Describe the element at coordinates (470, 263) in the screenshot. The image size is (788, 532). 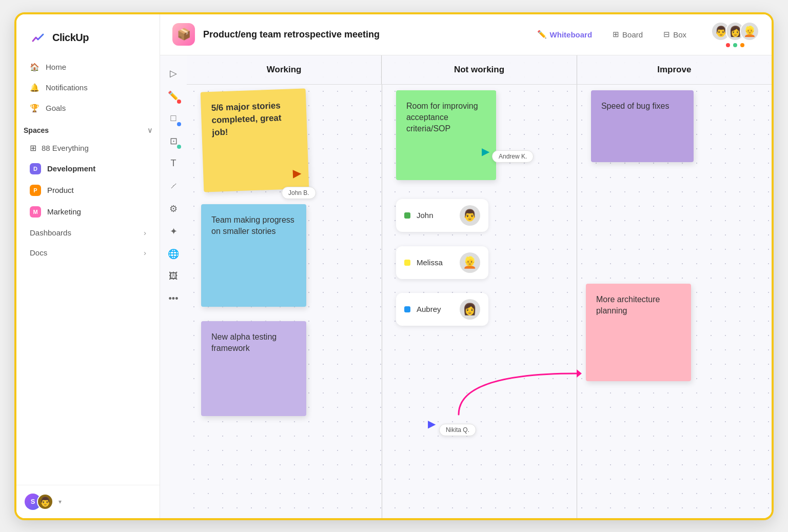
I see `person-face-melissa: 👱` at that location.